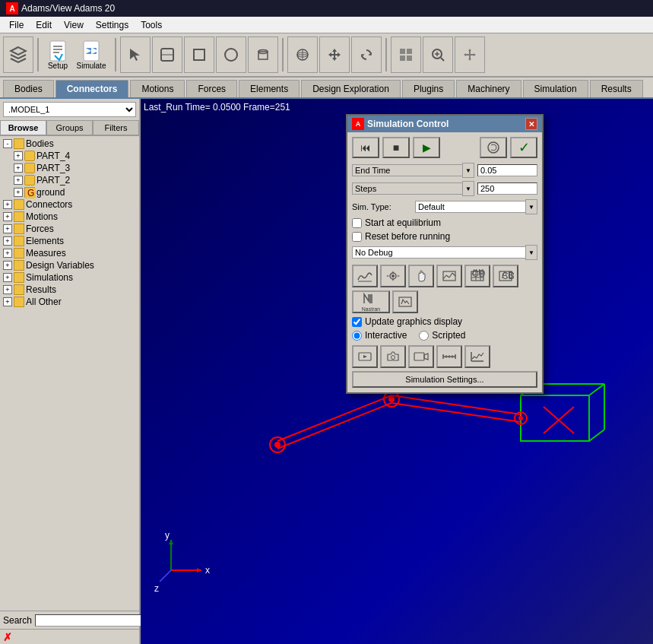 This screenshot has height=644, width=653. Describe the element at coordinates (135, 55) in the screenshot. I see `toolbar-select` at that location.